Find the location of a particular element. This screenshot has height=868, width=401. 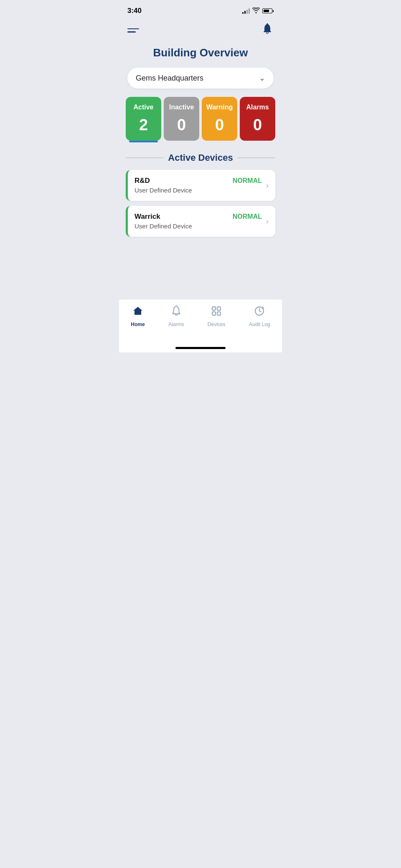

warning-card-label: Warning is located at coordinates (220, 107).